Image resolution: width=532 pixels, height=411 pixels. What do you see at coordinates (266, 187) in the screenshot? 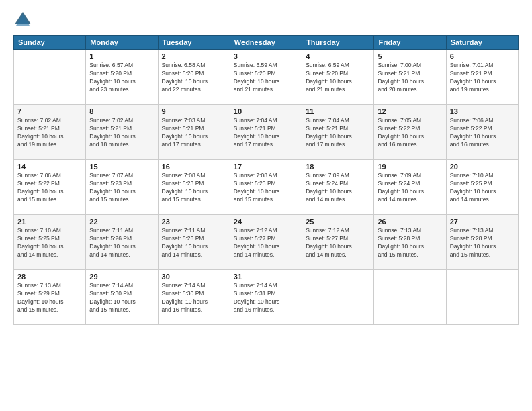
I see `day-cell: 17Sunrise: 7:08 AMSunset: 5:23 PMDayligh…` at bounding box center [266, 187].